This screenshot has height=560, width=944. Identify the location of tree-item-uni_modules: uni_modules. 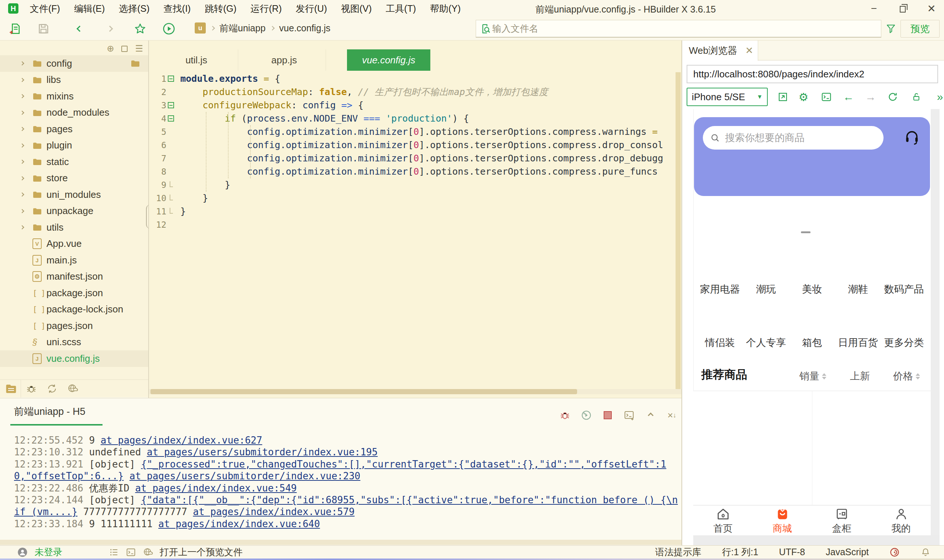
(74, 195).